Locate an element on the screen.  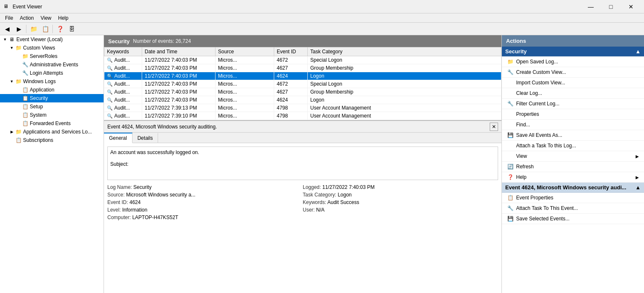
tree-icon-windows-logs: 📁 is located at coordinates (18, 81).